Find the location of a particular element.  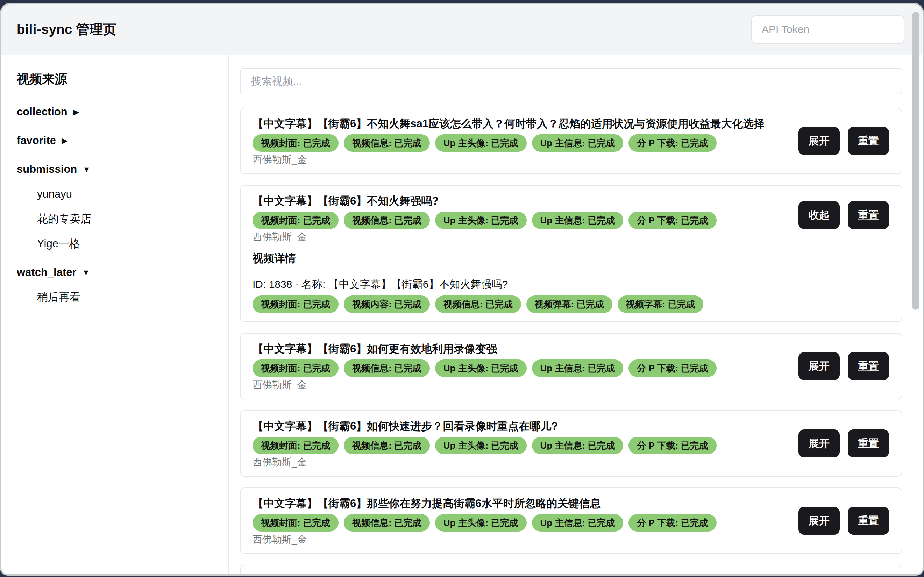

video-card: 【中文字幕】【街霸6】那些你在努力提高街霸6水平时所忽略的关键信息 视频封面: … is located at coordinates (571, 521).